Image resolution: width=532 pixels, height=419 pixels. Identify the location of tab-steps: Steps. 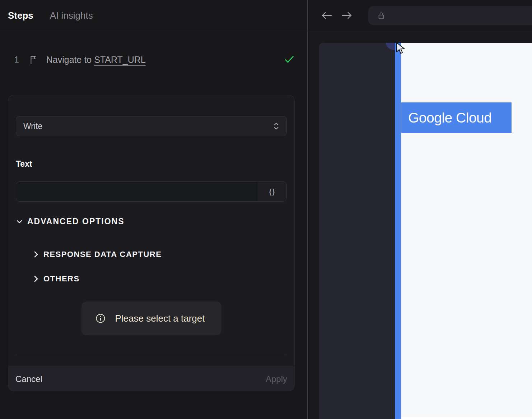
(21, 16).